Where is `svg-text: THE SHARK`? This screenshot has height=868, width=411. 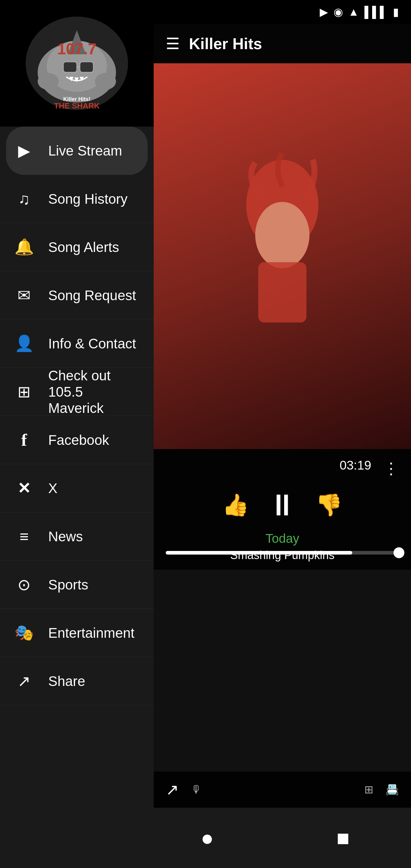 svg-text: THE SHARK is located at coordinates (77, 106).